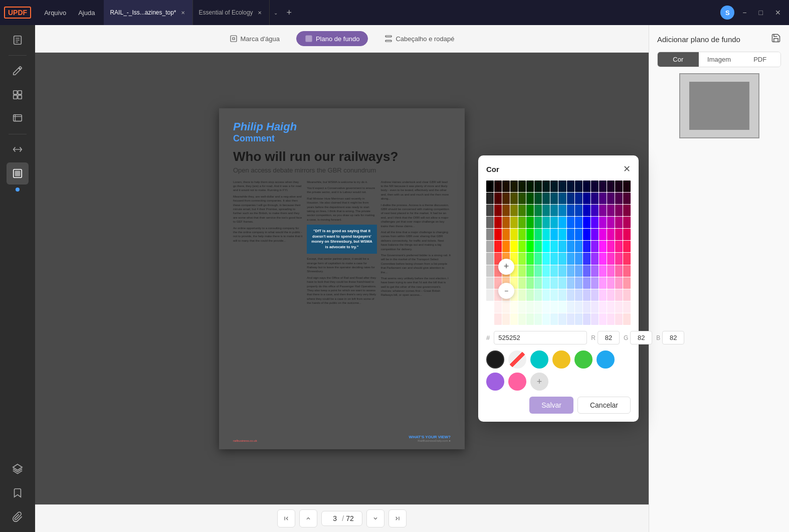 This screenshot has height=532, width=789. I want to click on cp-swatch-add: +, so click(539, 382).